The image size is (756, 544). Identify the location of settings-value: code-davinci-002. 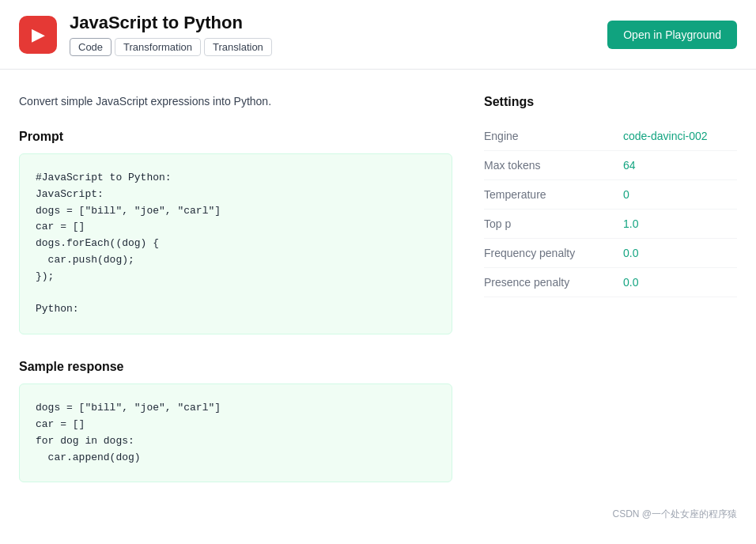
(680, 136).